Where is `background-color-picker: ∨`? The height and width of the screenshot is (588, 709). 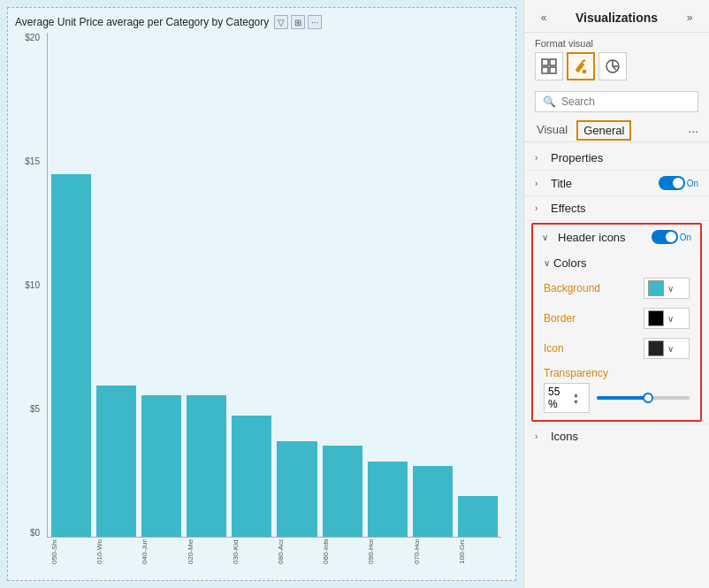 background-color-picker: ∨ is located at coordinates (667, 288).